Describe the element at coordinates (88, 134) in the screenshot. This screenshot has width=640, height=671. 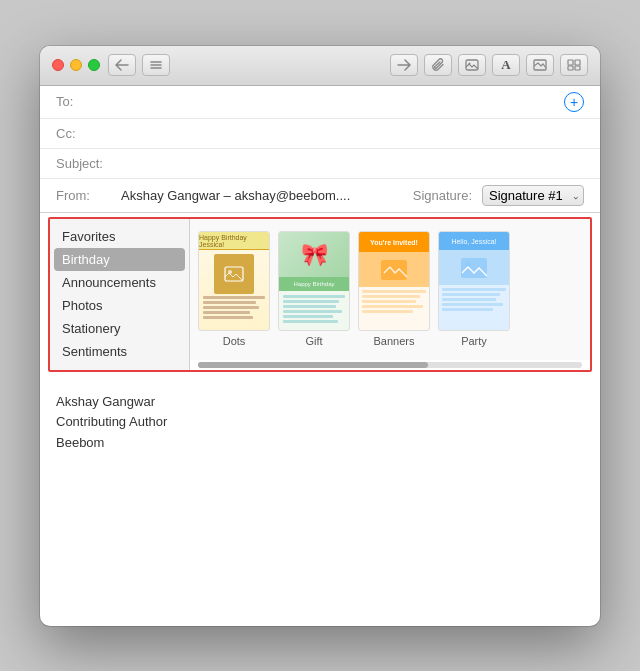
I see `cc-label: Cc:` at that location.